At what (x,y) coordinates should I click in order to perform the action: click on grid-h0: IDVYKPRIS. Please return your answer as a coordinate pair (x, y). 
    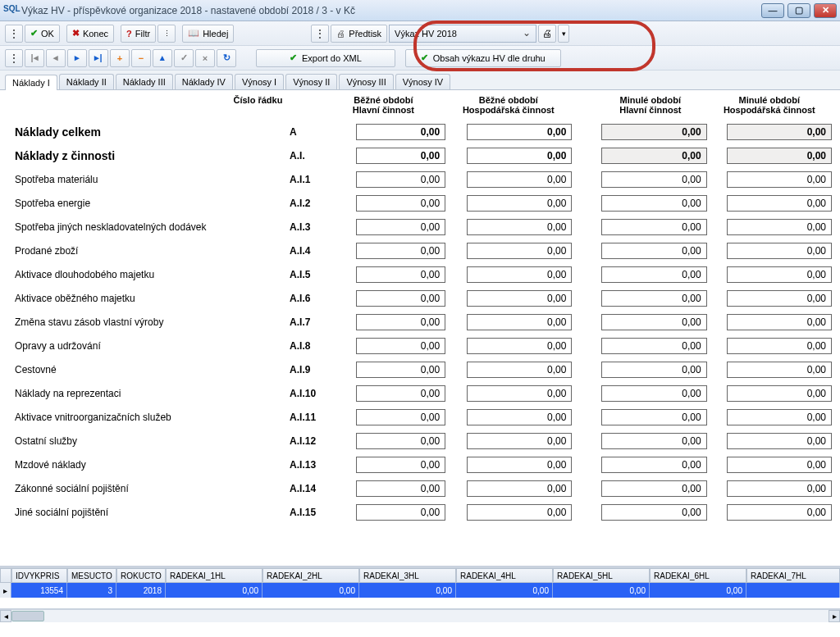
    Looking at the image, I should click on (39, 576).